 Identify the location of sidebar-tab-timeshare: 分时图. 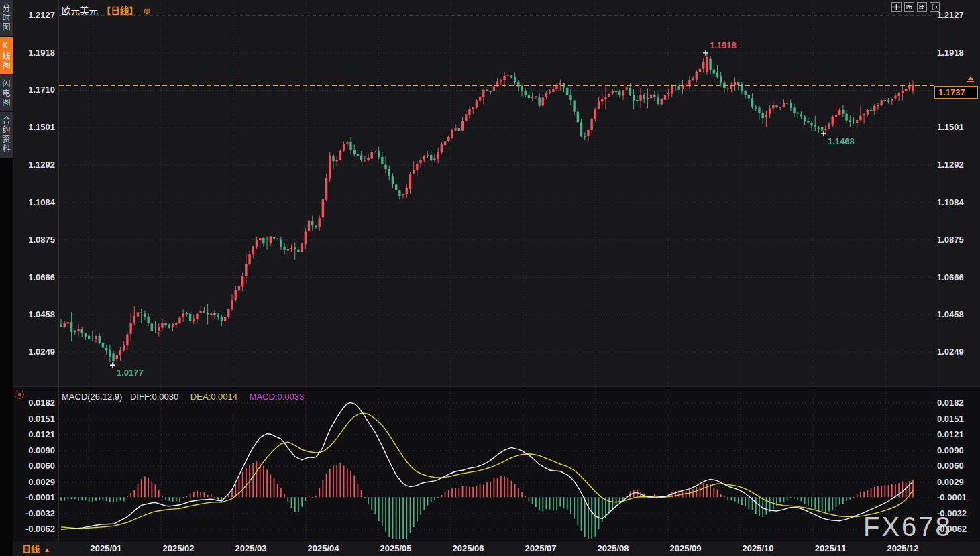
(7, 19).